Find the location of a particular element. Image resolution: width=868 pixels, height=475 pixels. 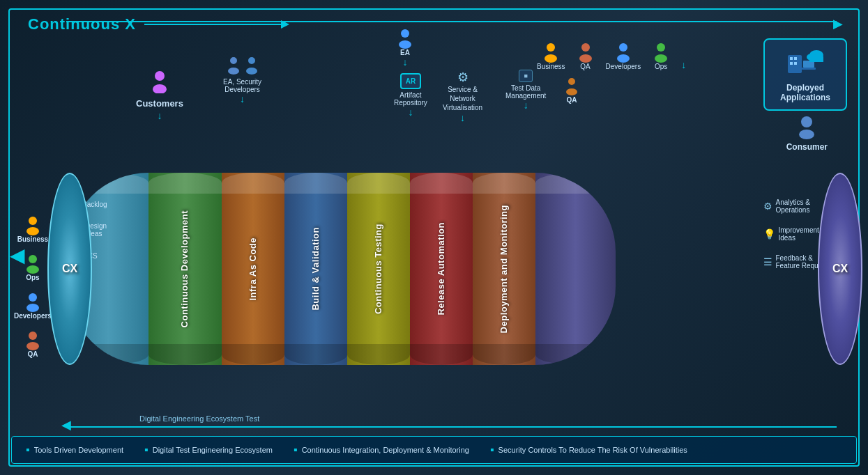

analytics-label: Analytics &Operations is located at coordinates (793, 206).